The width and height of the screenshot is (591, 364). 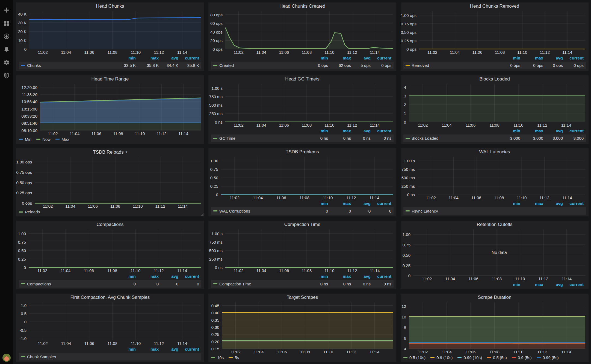 I want to click on panel-title: Head Chunks Removed, so click(x=495, y=6).